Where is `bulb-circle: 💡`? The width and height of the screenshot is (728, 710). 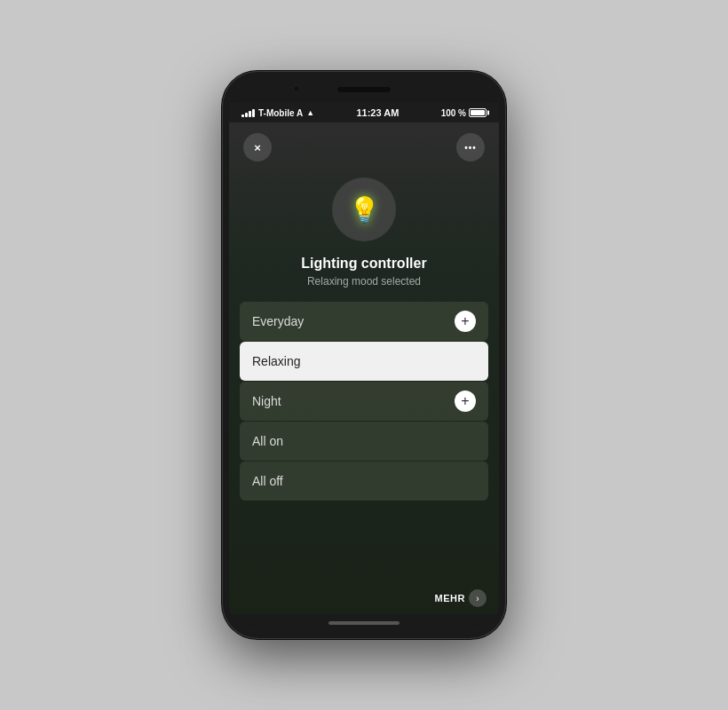 bulb-circle: 💡 is located at coordinates (364, 209).